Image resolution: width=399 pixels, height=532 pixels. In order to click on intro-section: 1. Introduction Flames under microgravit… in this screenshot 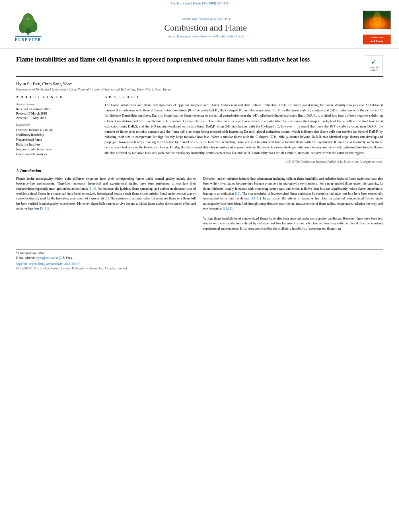, I will do `click(200, 200)`.